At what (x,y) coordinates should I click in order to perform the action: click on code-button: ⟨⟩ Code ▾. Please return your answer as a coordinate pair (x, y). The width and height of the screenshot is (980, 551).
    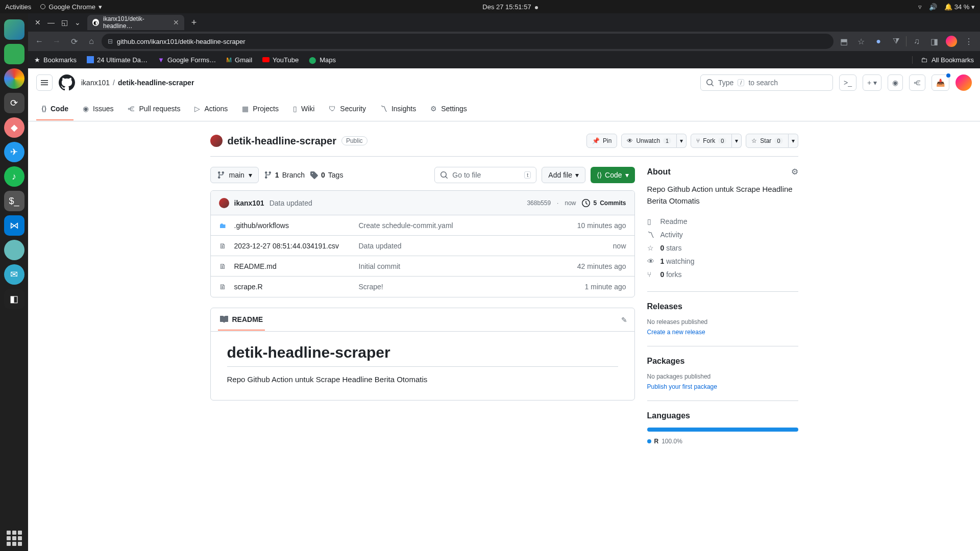
    Looking at the image, I should click on (612, 175).